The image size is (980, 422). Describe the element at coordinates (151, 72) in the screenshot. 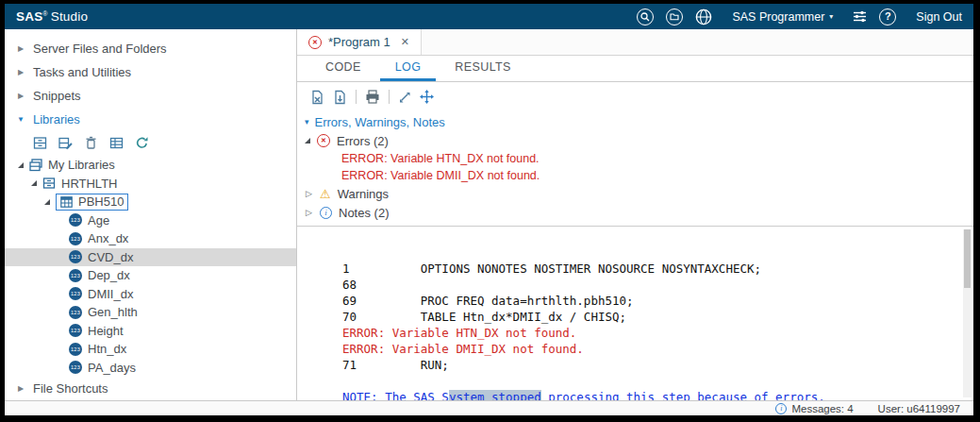

I see `sidebar-item-tasks-utilities: ▶ Tasks and Utilities` at that location.